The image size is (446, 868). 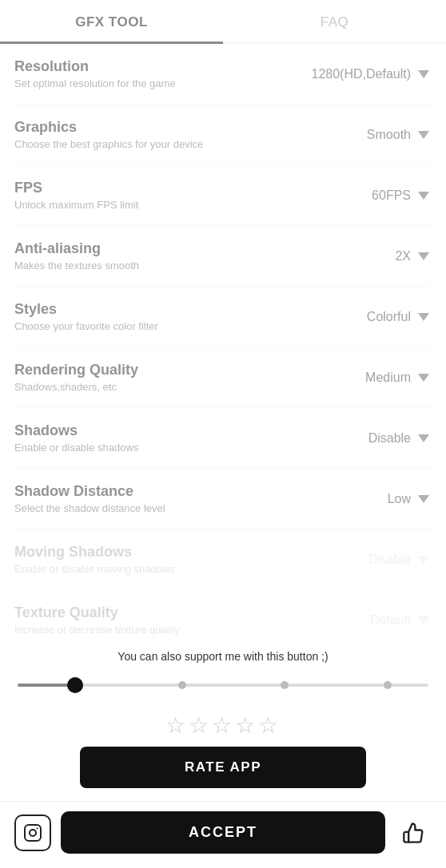 What do you see at coordinates (223, 685) in the screenshot?
I see `slider-track` at bounding box center [223, 685].